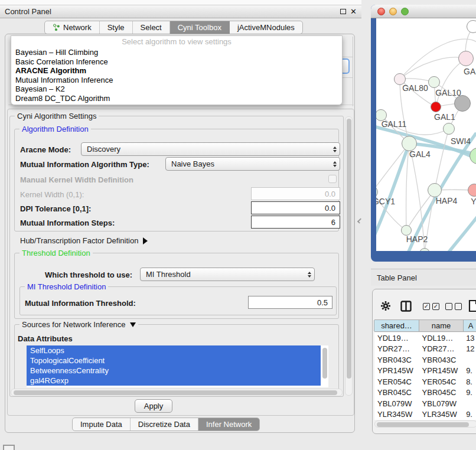 Image resolution: width=476 pixels, height=450 pixels. What do you see at coordinates (442, 338) in the screenshot?
I see `table-cell: YDL19…` at bounding box center [442, 338].